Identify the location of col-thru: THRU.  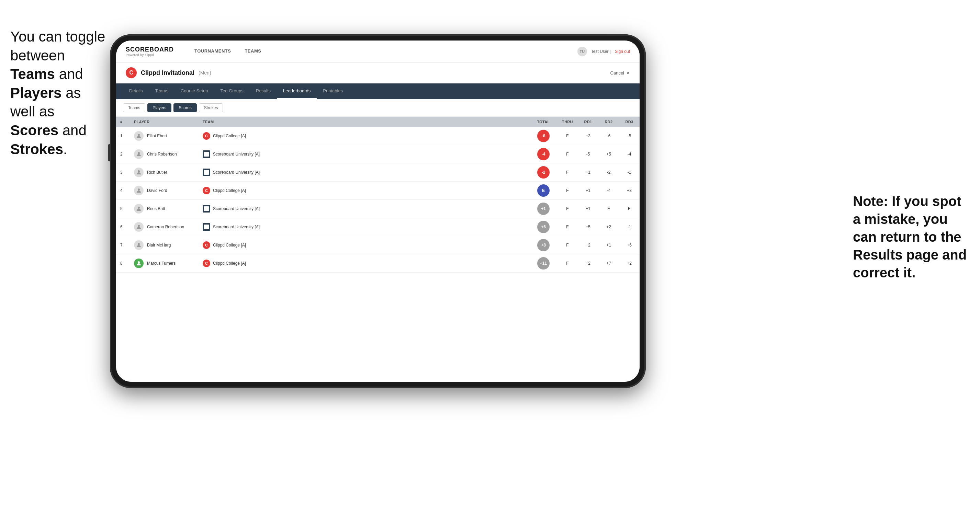
(568, 122).